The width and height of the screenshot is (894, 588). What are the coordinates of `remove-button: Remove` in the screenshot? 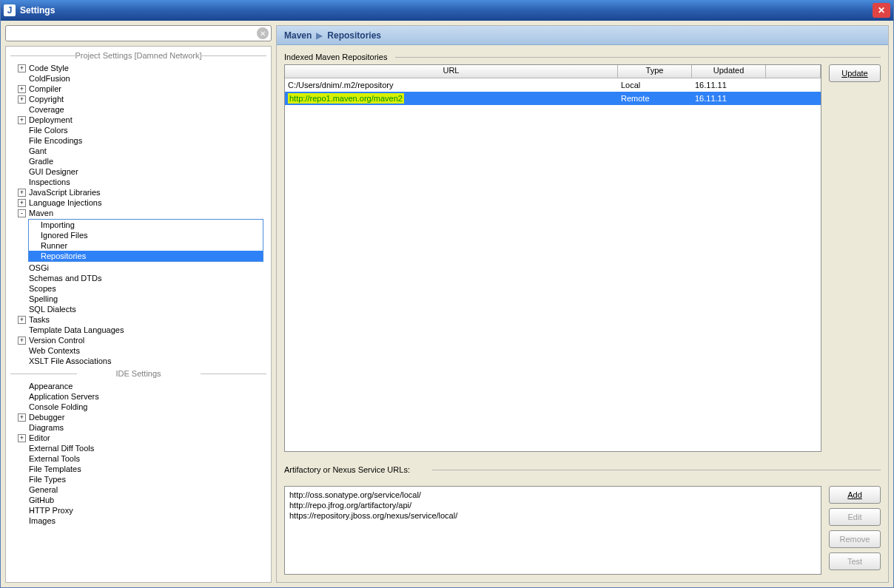 It's located at (855, 539).